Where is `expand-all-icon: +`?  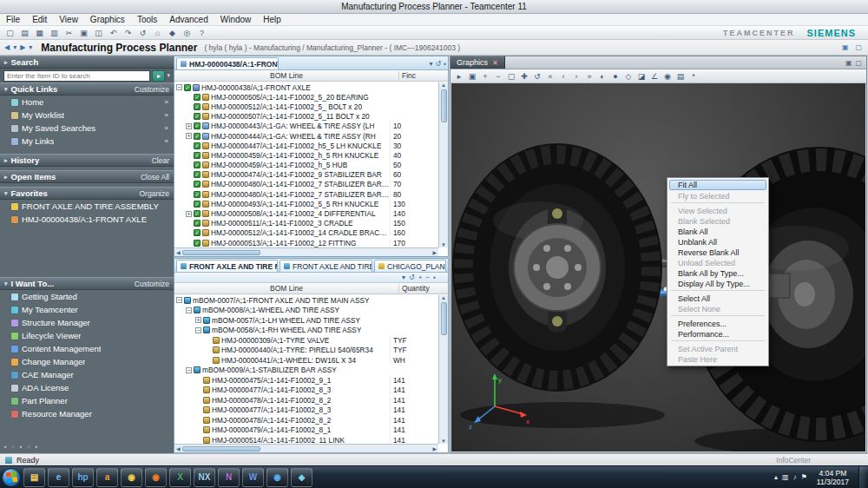
expand-all-icon: + is located at coordinates (420, 278).